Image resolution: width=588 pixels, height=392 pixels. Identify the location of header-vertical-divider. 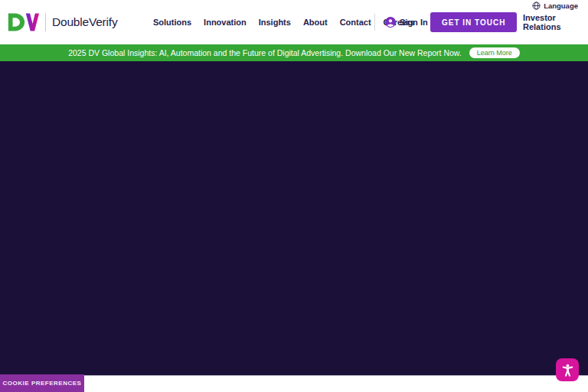
(375, 22).